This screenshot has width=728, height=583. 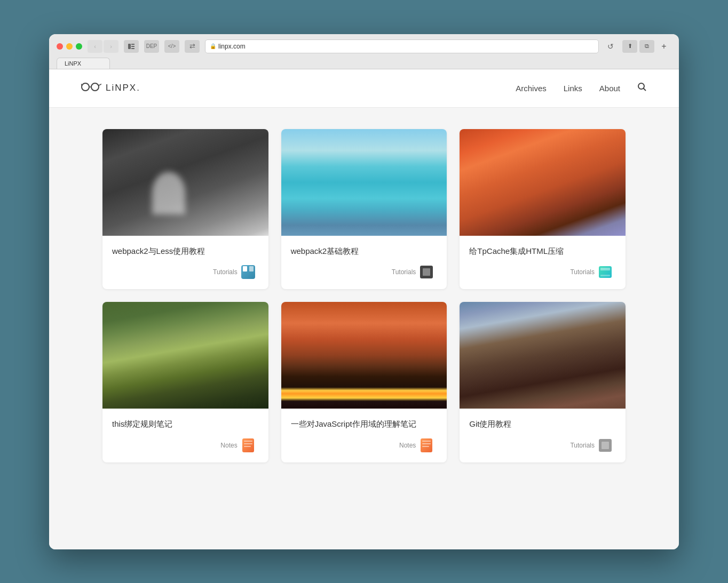 What do you see at coordinates (402, 46) in the screenshot?
I see `address-bar: 🔒 linpx.com` at bounding box center [402, 46].